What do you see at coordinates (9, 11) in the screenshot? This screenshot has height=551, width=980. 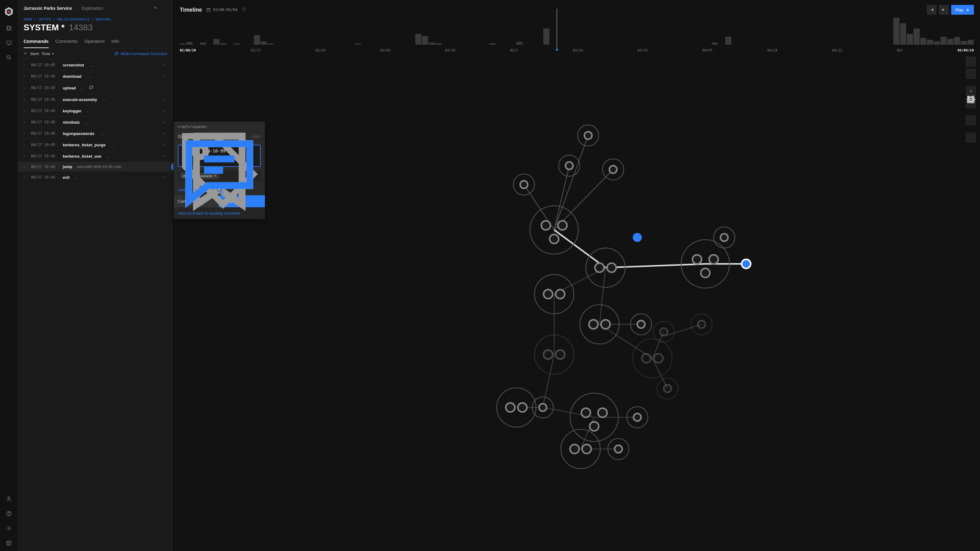 I see `app-logo` at bounding box center [9, 11].